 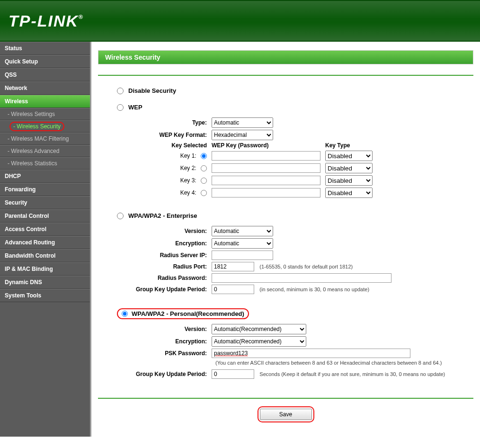 I want to click on radio-wep, so click(x=120, y=108).